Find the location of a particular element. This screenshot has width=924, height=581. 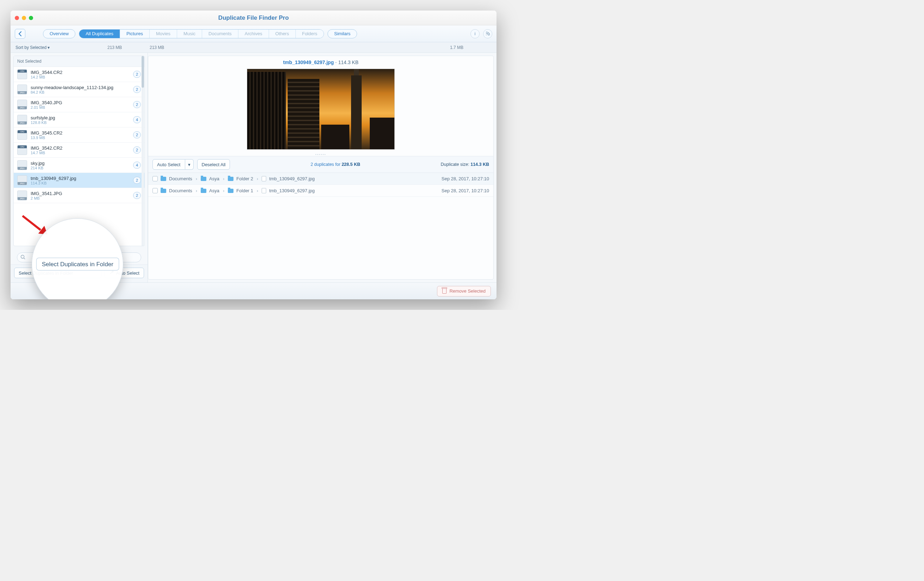

back-button is located at coordinates (20, 34).